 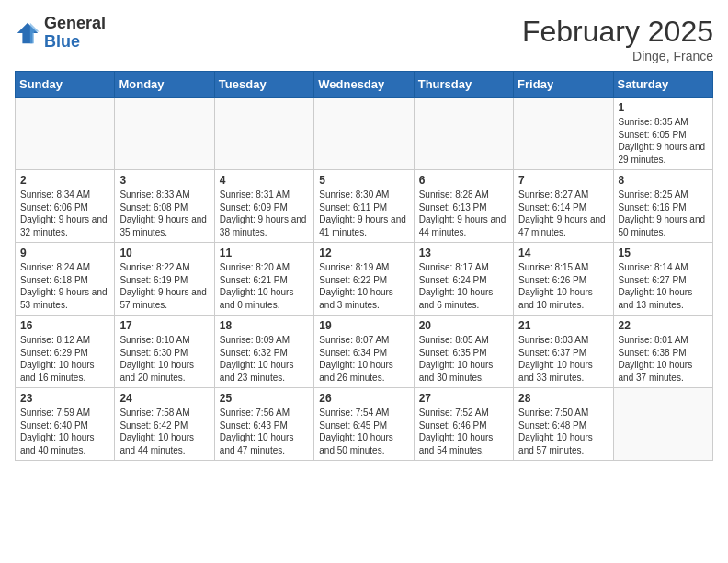 What do you see at coordinates (164, 253) in the screenshot?
I see `day-number: 10` at bounding box center [164, 253].